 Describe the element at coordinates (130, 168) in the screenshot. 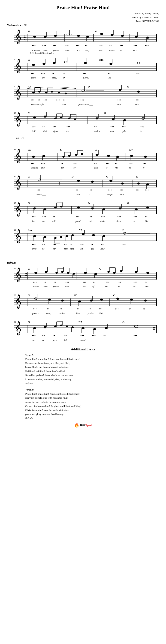

I see `lyric: ho -` at that location.